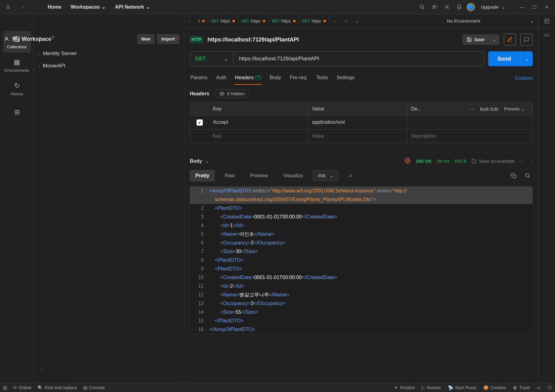 The height and width of the screenshot is (392, 555). Describe the element at coordinates (322, 78) in the screenshot. I see `tab-tests: Tests` at that location.